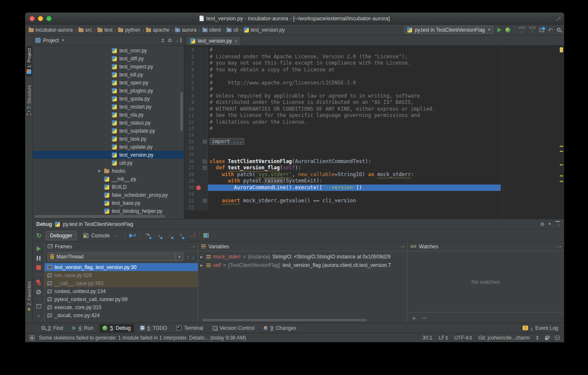 The width and height of the screenshot is (588, 375). What do you see at coordinates (374, 201) in the screenshot?
I see `code-line: 32^ assert mock_stderr.getvalue() == cli…` at bounding box center [374, 201].